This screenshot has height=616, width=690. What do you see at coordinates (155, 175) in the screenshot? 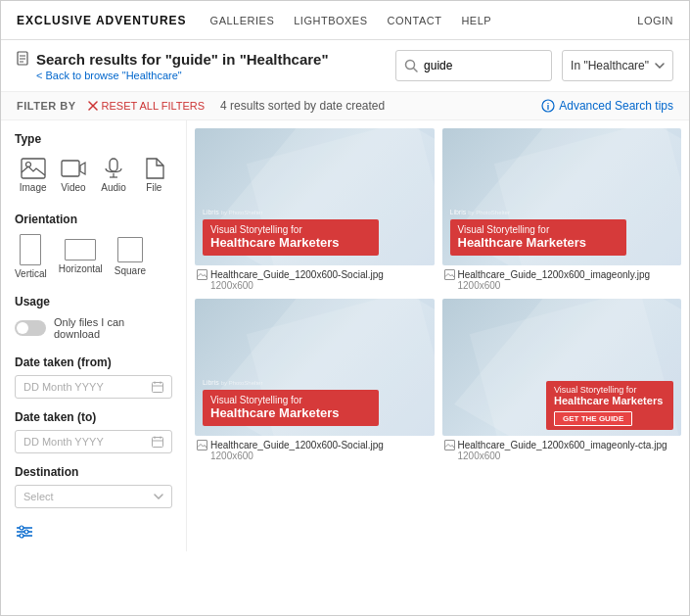
I see `type-file: File` at bounding box center [155, 175].